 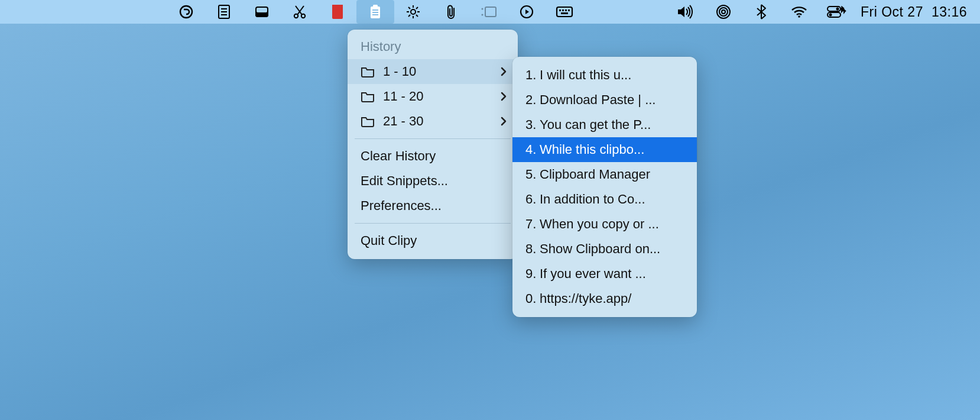 I want to click on inbox-icon, so click(x=262, y=12).